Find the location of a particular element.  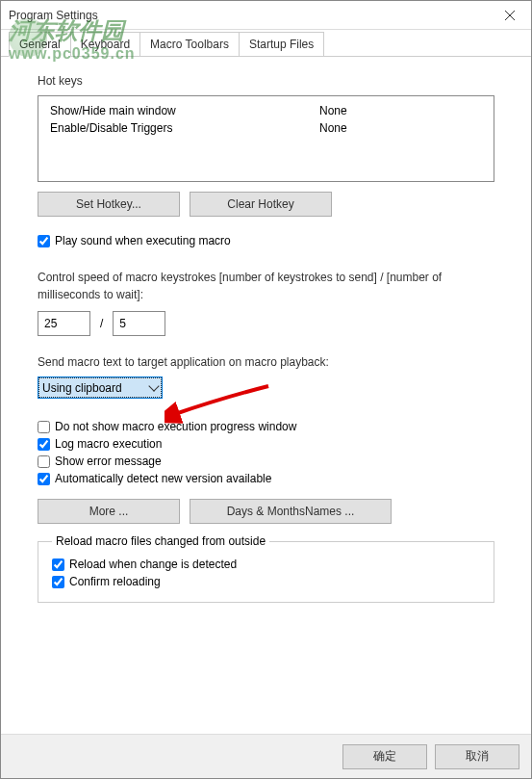

no-progress-checkbox: Do not show macro execution progress win… is located at coordinates (266, 427).